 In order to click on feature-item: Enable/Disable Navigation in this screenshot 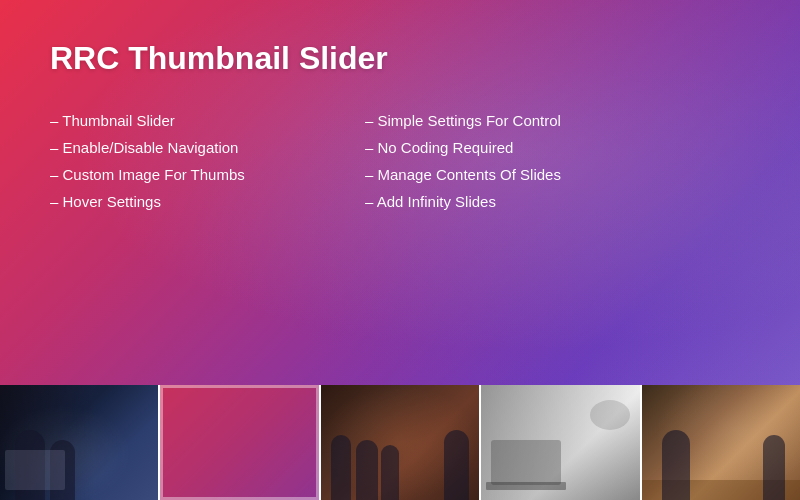, I will do `click(192, 148)`.